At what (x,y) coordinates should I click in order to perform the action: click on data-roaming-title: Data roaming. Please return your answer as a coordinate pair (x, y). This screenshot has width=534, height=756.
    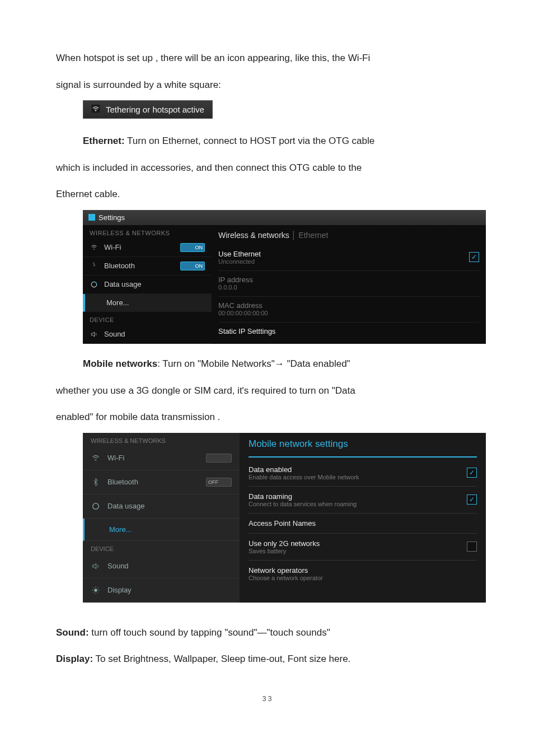
    Looking at the image, I should click on (302, 496).